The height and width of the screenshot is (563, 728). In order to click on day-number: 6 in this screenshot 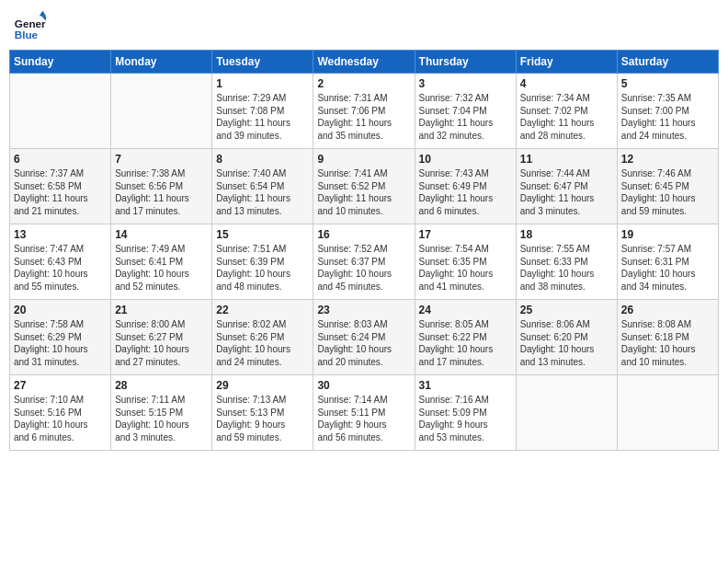, I will do `click(61, 159)`.